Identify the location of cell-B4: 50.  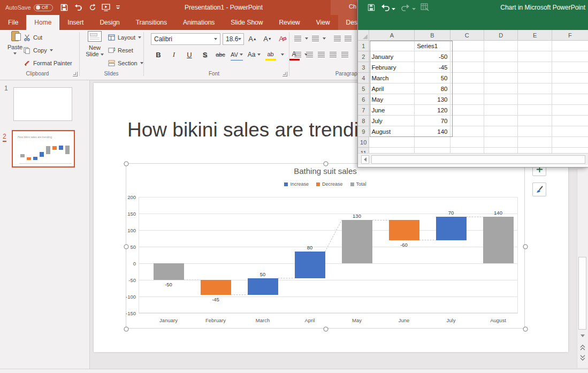
(432, 78).